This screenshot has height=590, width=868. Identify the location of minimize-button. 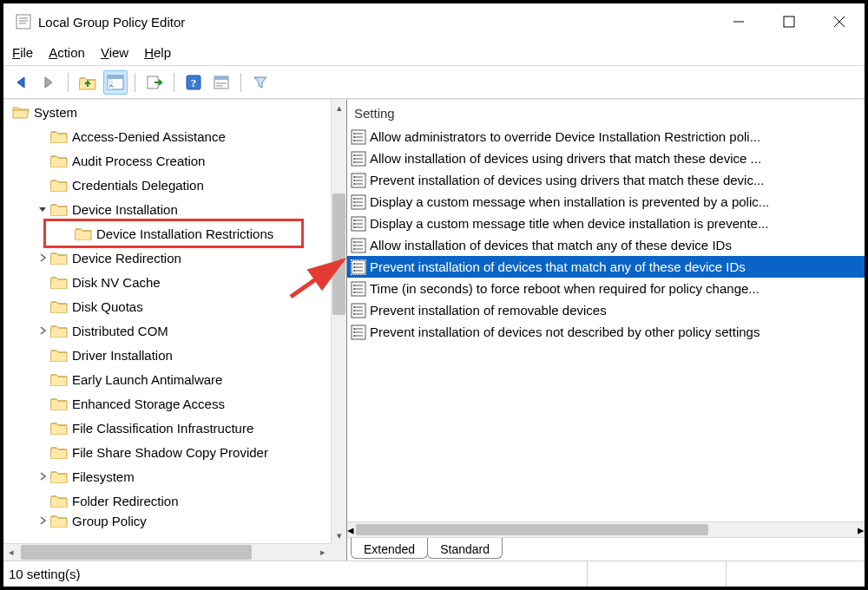
(739, 22).